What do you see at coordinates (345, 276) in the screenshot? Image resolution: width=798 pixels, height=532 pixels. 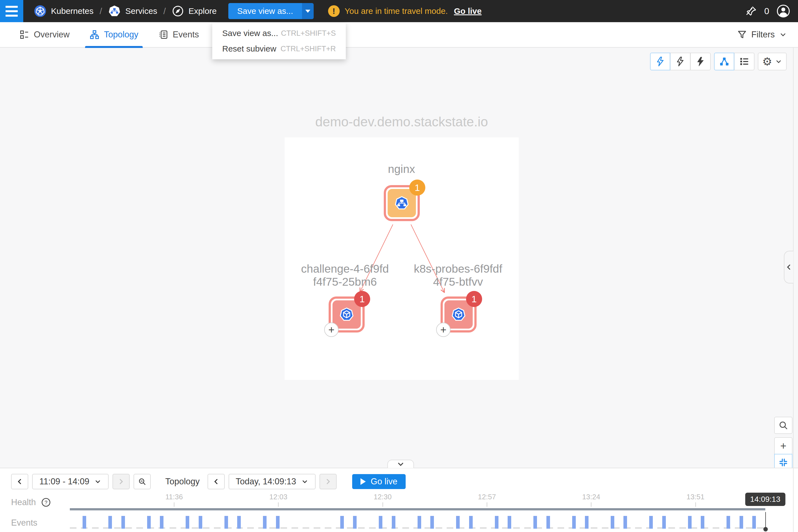 I see `node-label-challenge: challenge-4-6f9fdf4f75-25bm6` at bounding box center [345, 276].